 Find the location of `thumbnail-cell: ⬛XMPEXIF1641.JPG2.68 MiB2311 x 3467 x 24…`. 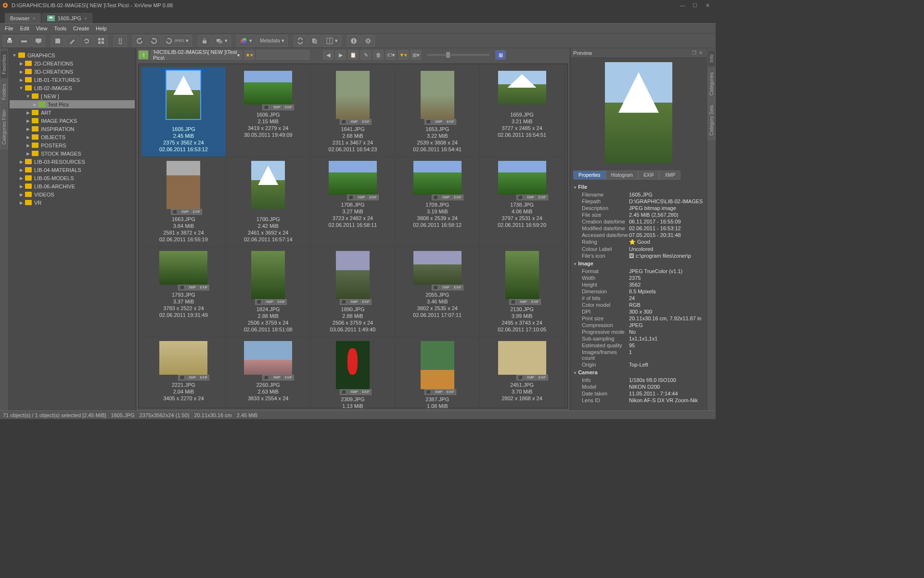

thumbnail-cell: ⬛XMPEXIF1641.JPG2.68 MiB2311 x 3467 x 24… is located at coordinates (353, 112).